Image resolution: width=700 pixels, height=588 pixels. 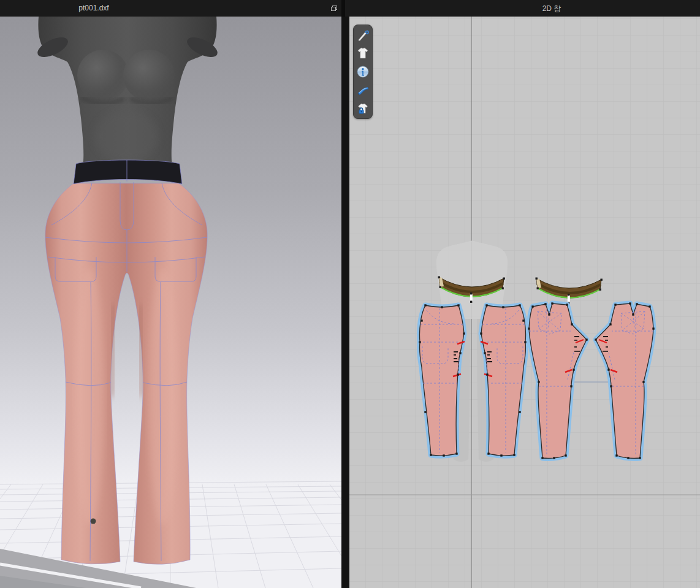 What do you see at coordinates (522, 9) in the screenshot?
I see `2d-window-titlebar: 2D 창` at bounding box center [522, 9].